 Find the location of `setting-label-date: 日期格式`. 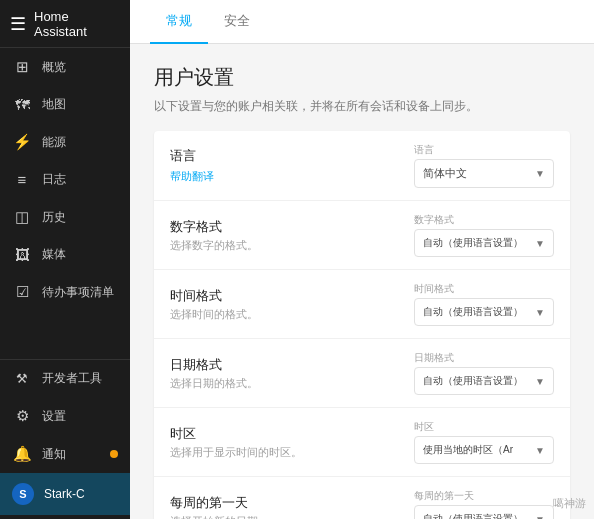

setting-label-date: 日期格式 is located at coordinates (286, 365).